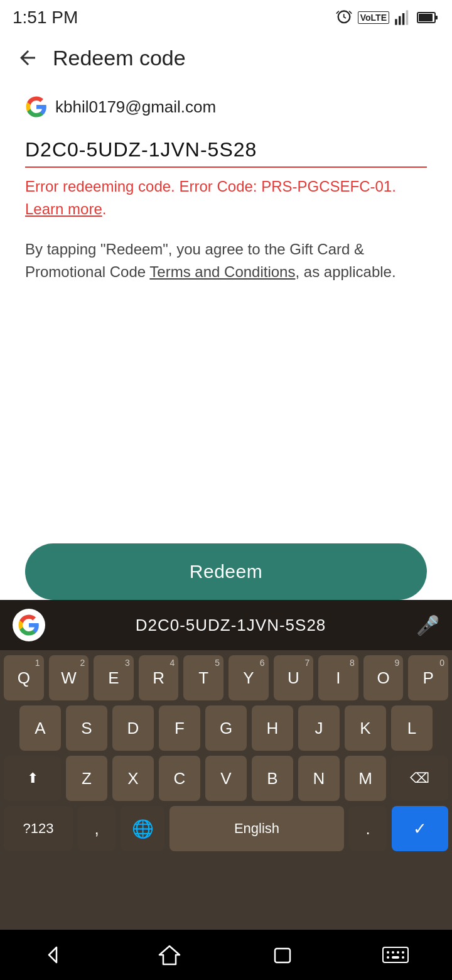 The height and width of the screenshot is (980, 452). I want to click on account-email: kbhil0179@gmail.com, so click(136, 107).